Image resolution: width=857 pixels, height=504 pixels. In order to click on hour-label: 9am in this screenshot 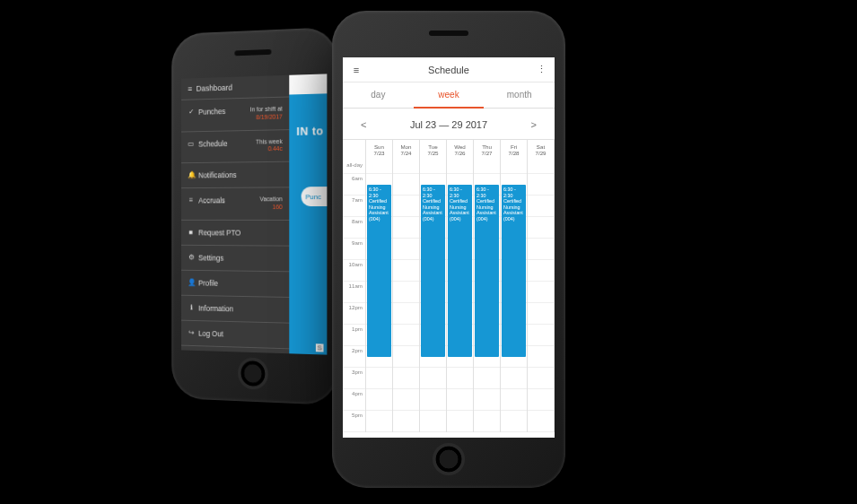, I will do `click(354, 249)`.